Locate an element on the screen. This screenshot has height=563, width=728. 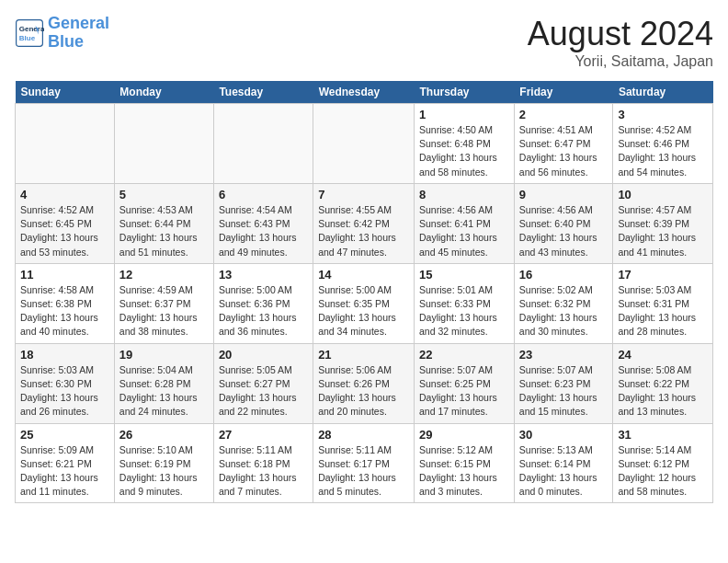
day-detail: Sunrise: 5:08 AM Sunset: 6:22 PM Dayligh… is located at coordinates (663, 392).